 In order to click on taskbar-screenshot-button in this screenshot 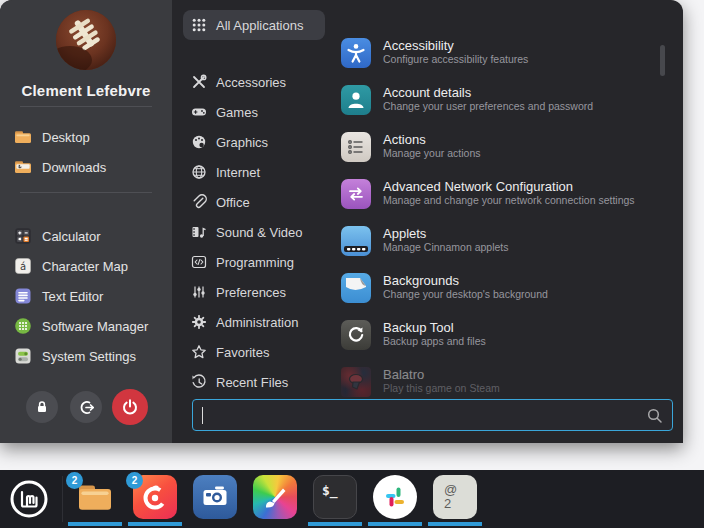, I will do `click(215, 497)`.